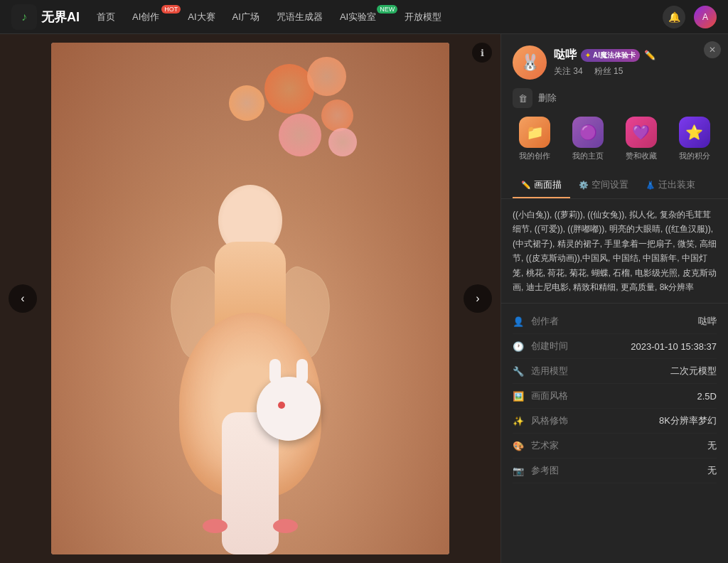 The width and height of the screenshot is (728, 563). What do you see at coordinates (677, 185) in the screenshot?
I see `tab-outfit-label: 迁出装束` at bounding box center [677, 185].